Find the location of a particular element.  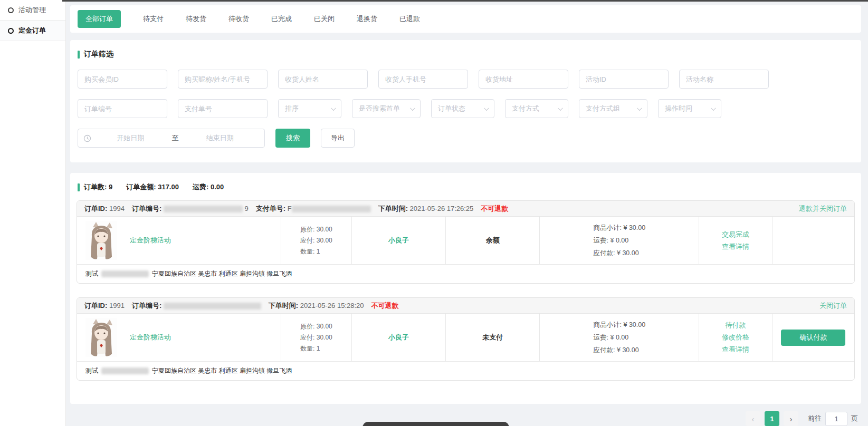

buyer-nickname: 小良子 is located at coordinates (399, 337).